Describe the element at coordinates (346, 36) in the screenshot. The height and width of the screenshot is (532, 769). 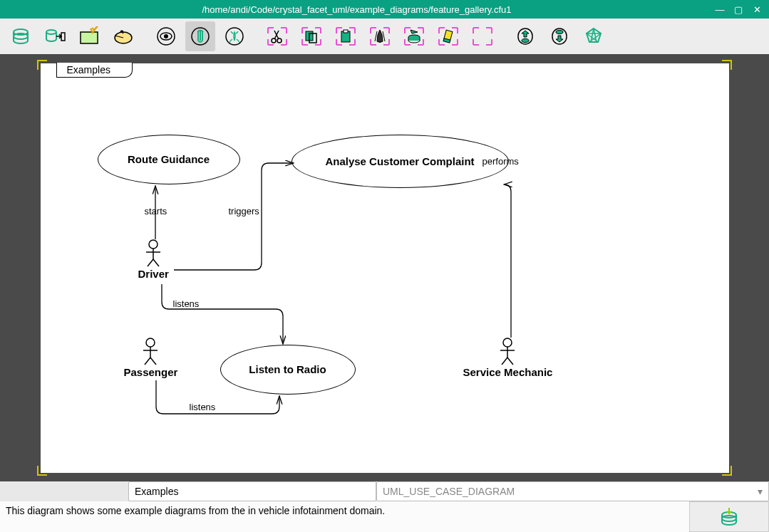
I see `paste-button` at that location.